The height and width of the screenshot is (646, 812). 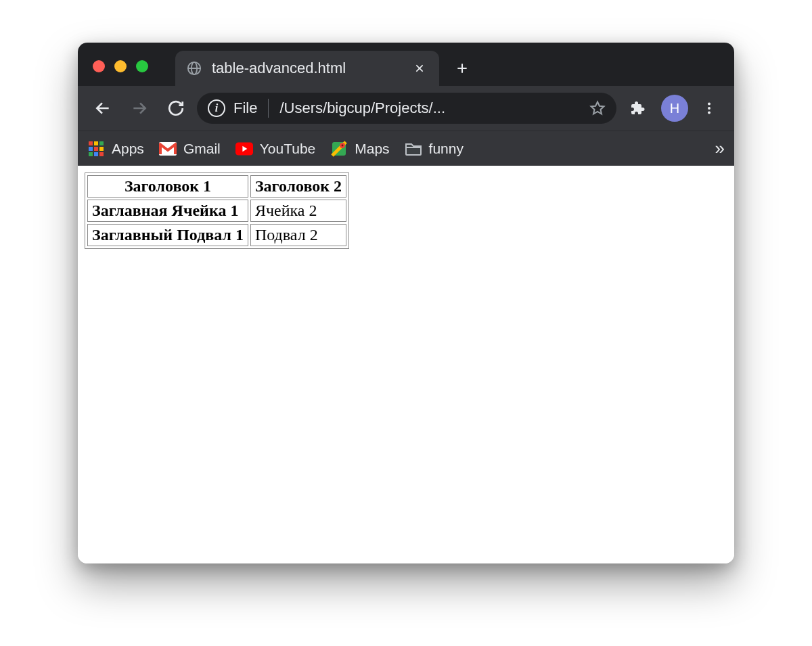 What do you see at coordinates (675, 108) in the screenshot?
I see `profile-avatar: H` at bounding box center [675, 108].